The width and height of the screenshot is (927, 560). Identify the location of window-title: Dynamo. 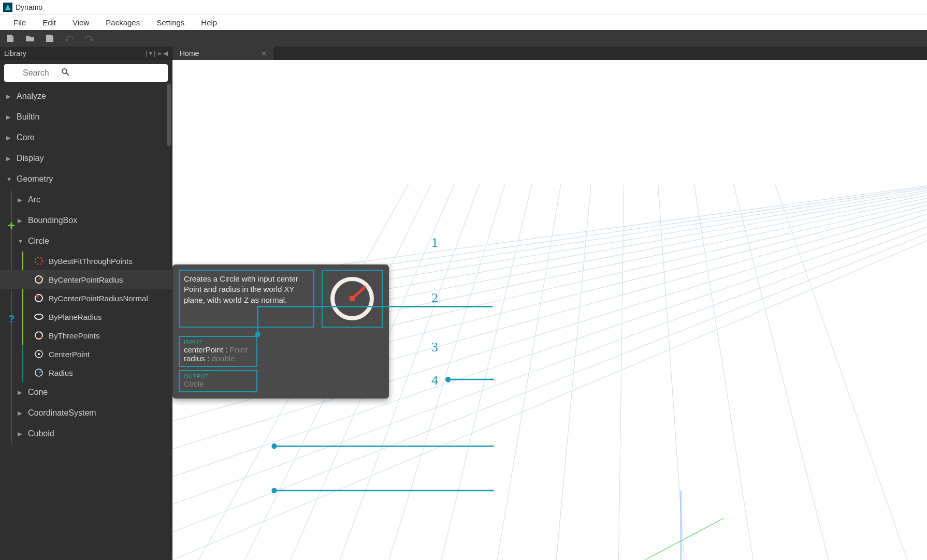
(29, 7).